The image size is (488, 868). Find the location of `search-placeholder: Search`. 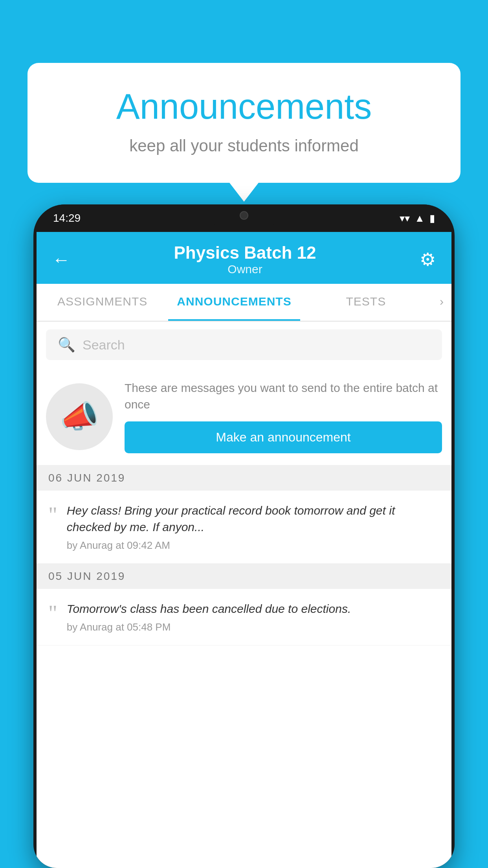

search-placeholder: Search is located at coordinates (104, 345).